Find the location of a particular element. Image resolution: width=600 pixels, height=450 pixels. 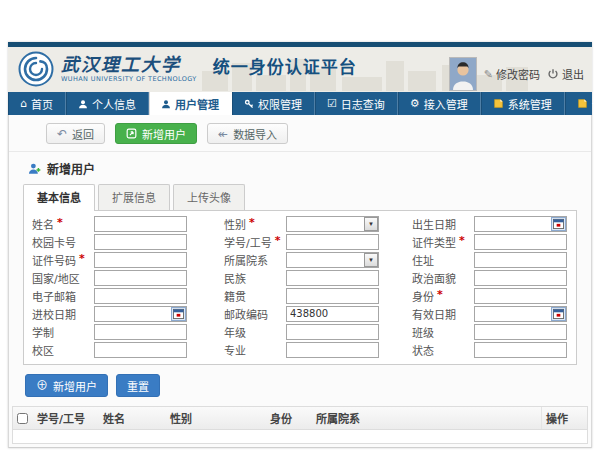

native-place-input is located at coordinates (332, 296).